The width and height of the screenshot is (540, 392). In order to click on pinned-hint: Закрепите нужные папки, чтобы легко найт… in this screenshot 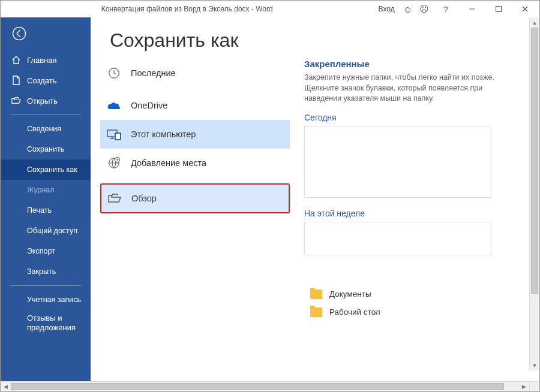, I will do `click(412, 89)`.